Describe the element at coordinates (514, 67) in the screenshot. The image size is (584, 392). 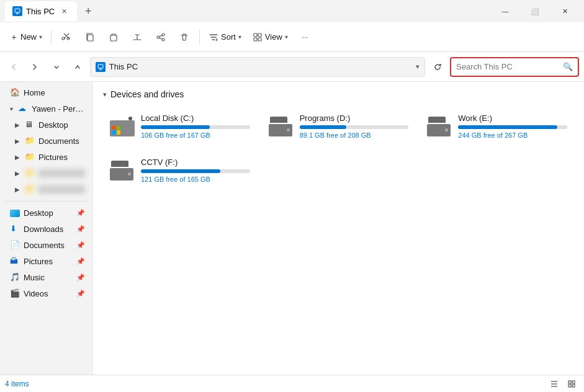
I see `search-box: 🔍` at that location.